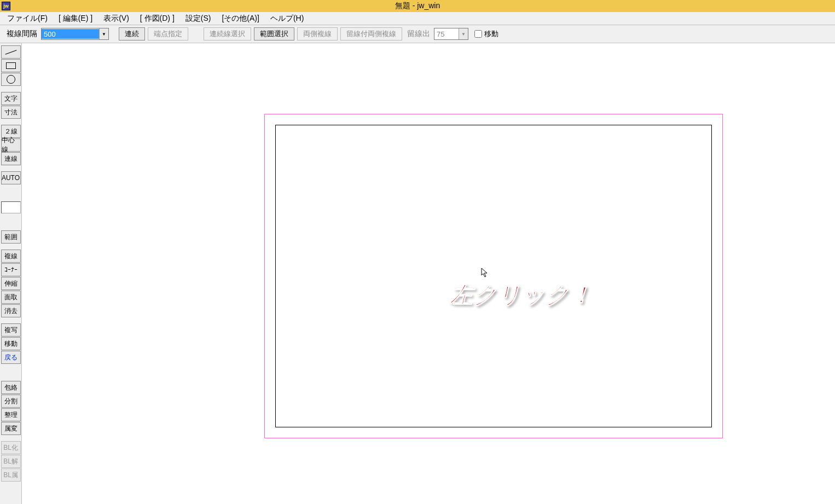  I want to click on hanisentaku-button: 範囲選択, so click(274, 34).